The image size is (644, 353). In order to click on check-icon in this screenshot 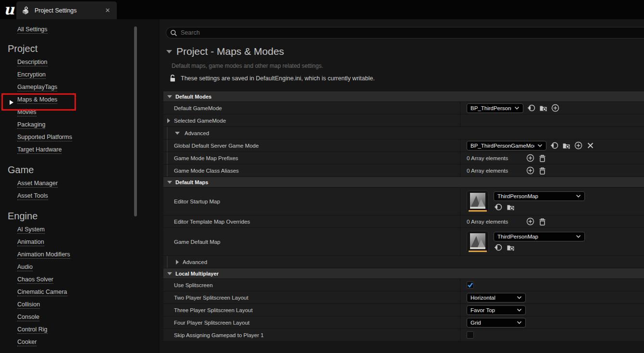, I will do `click(470, 285)`.